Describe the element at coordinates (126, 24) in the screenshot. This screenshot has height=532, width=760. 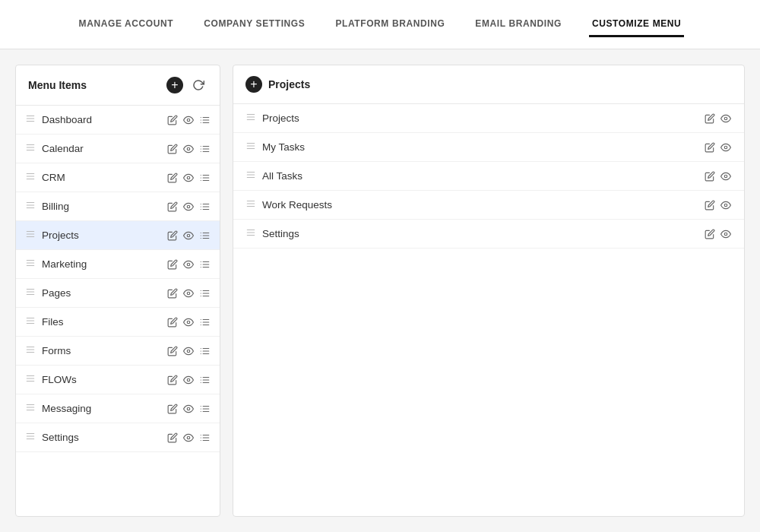
I see `nav-item-manage-account: MANAGE ACCOUNT` at that location.